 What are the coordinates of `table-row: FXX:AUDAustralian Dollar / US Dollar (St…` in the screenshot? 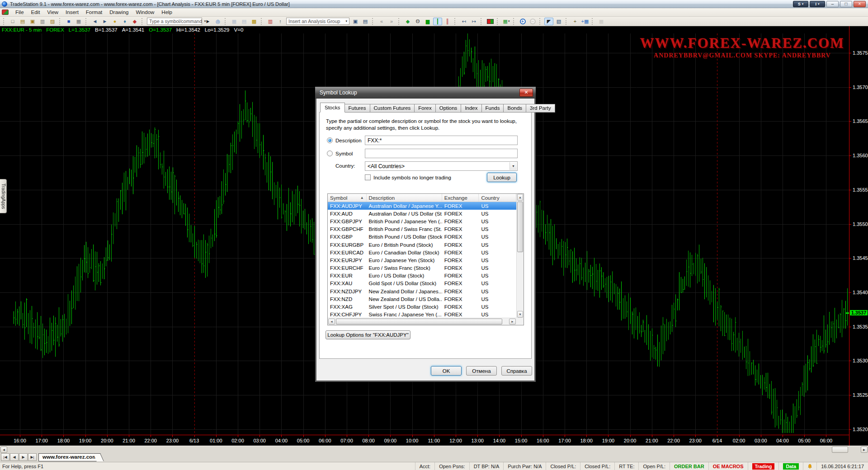 It's located at (422, 213).